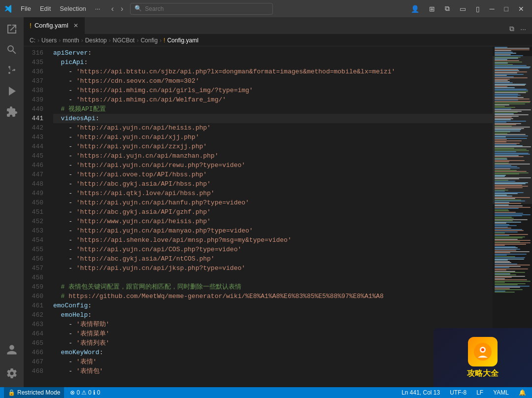 The image size is (532, 398). Describe the element at coordinates (273, 137) in the screenshot. I see `code-line-443: - 'http://api.yujn.cn/api/xjj.php'` at that location.